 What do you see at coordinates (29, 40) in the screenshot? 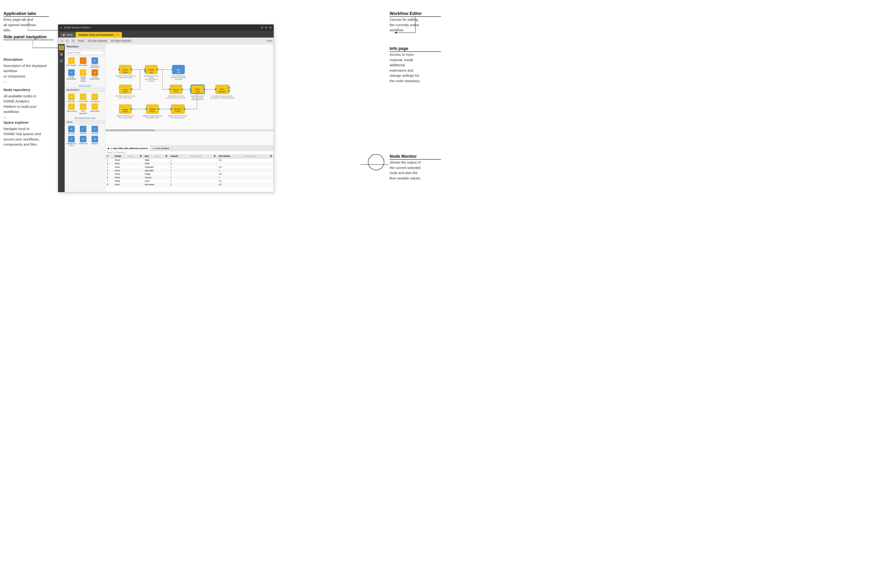
I see `side-panel-underline` at bounding box center [29, 40].